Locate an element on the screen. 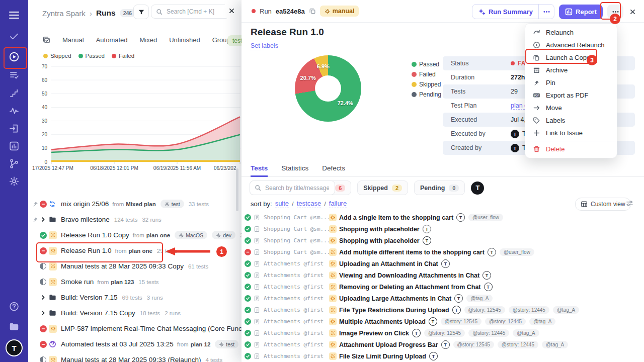  test-row: Attachments @firstFile Type Restrictions… is located at coordinates (443, 310).